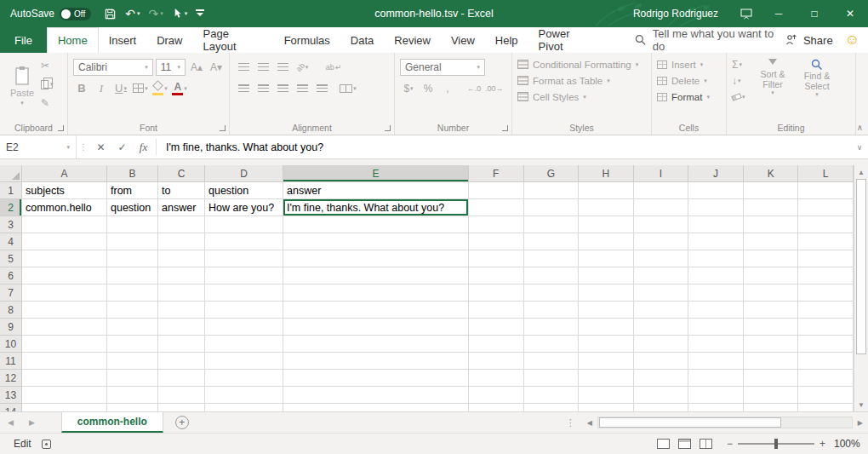 This screenshot has width=868, height=454. Describe the element at coordinates (771, 208) in the screenshot. I see `cell-K2` at that location.